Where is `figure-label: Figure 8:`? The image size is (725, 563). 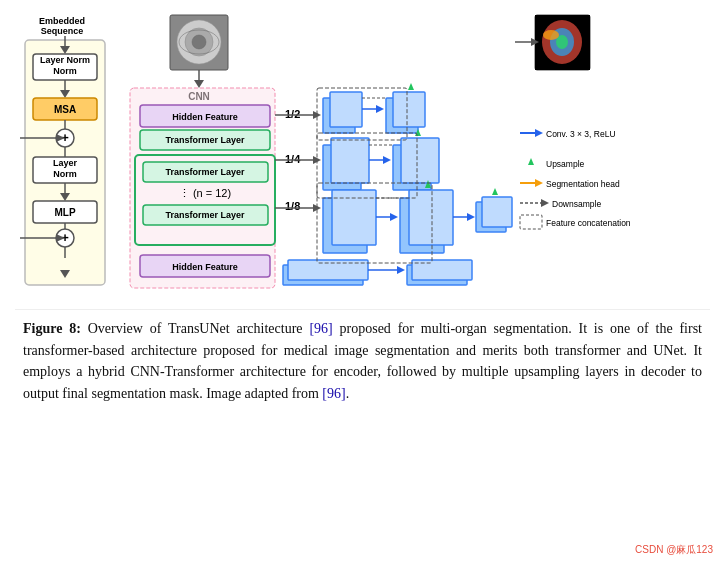
figure-label: Figure 8: is located at coordinates (52, 328).